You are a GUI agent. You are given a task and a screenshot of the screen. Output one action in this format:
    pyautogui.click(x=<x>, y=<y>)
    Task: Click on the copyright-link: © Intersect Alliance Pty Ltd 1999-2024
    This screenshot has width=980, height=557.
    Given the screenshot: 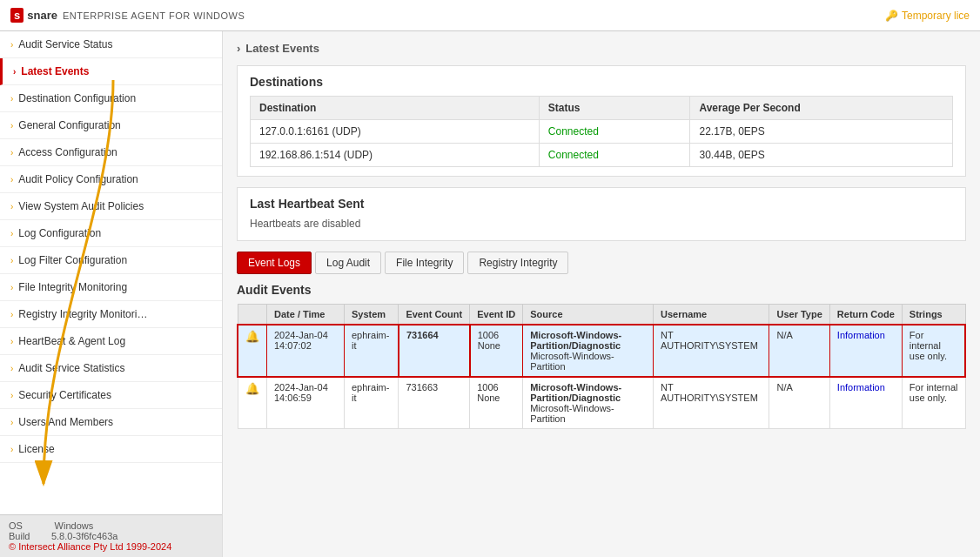 What is the action you would take?
    pyautogui.click(x=91, y=547)
    